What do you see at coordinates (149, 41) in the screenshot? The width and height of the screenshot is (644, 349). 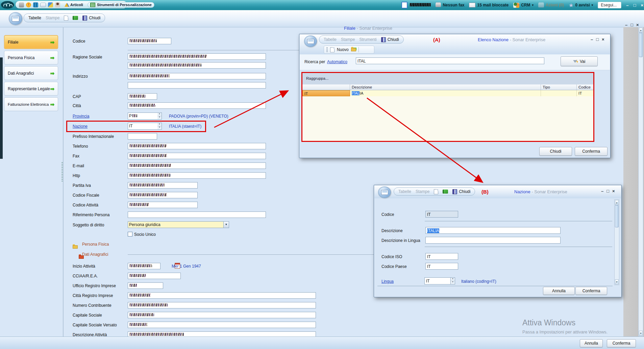 I see `codice-input` at bounding box center [149, 41].